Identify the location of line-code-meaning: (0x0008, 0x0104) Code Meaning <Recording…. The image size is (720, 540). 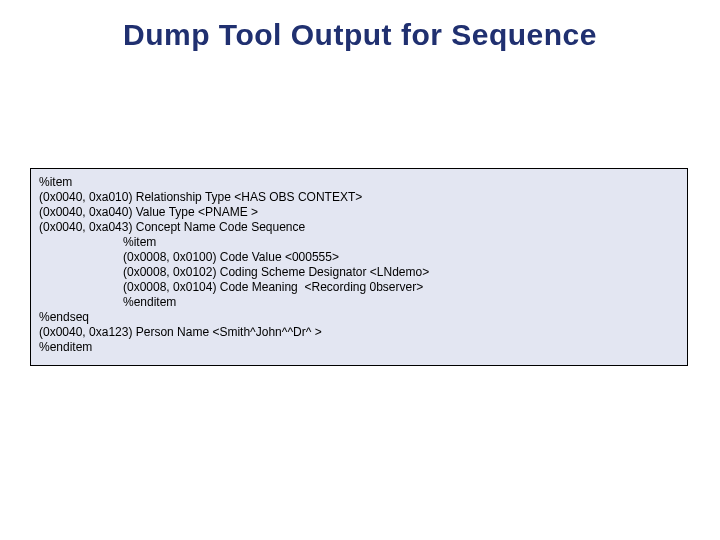
(273, 287).